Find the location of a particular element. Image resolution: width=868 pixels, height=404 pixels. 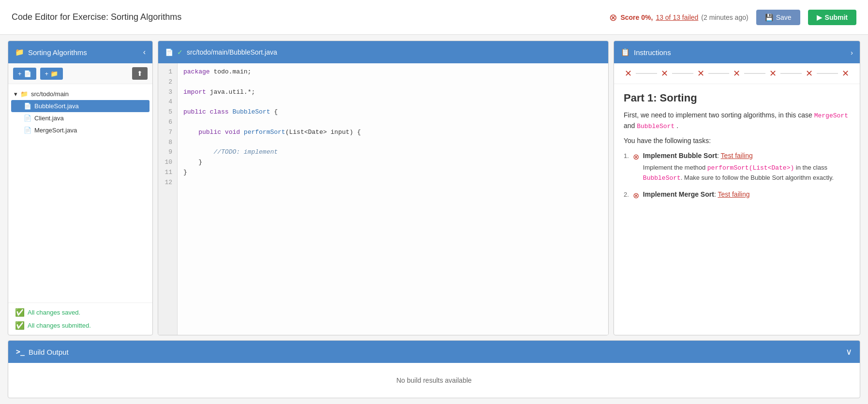

code-line-1: package todo.main; is located at coordinates (393, 72).